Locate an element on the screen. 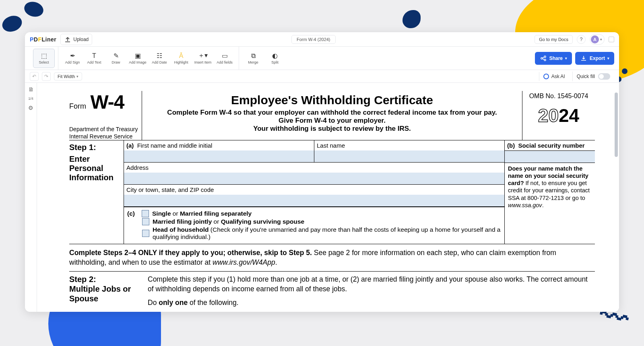  add-fields-tool: ▭Add fields is located at coordinates (225, 58).